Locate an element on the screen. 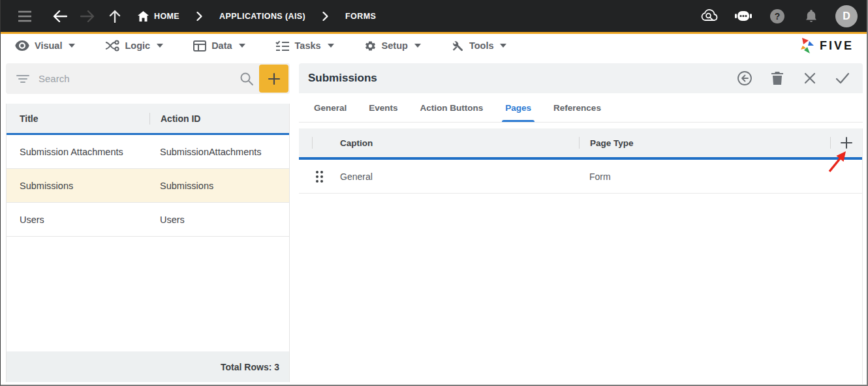  delete-button is located at coordinates (777, 78).